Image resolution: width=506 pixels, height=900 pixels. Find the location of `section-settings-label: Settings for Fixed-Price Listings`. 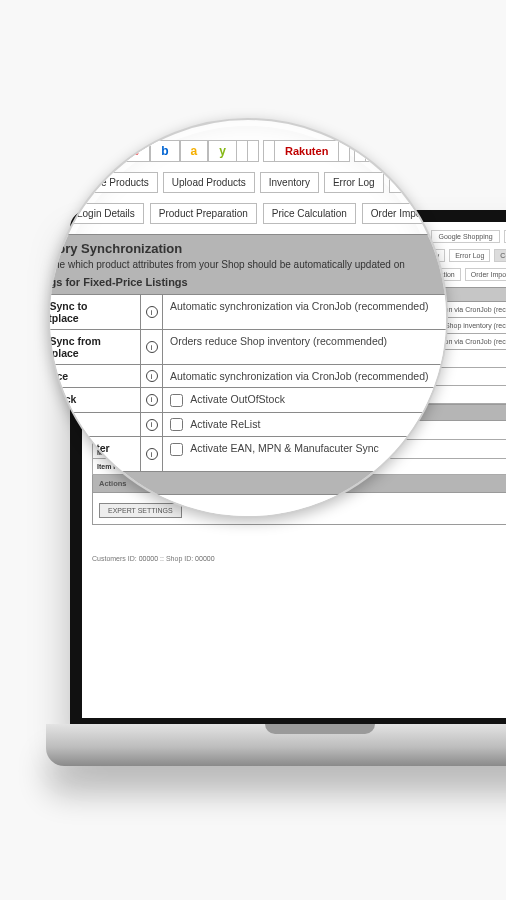

section-settings-label: Settings for Fixed-Price Listings is located at coordinates (248, 282).